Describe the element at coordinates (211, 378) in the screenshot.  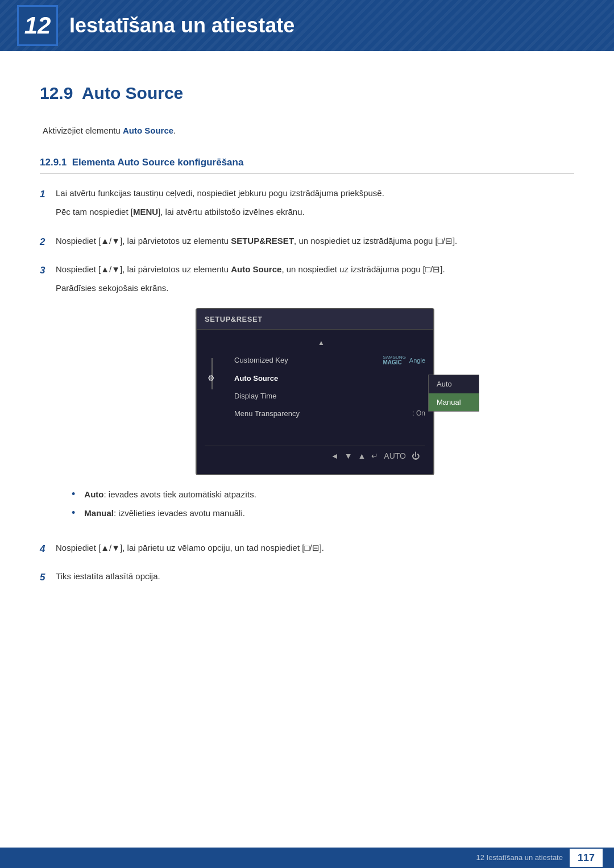
I see `gear-icon: ⚙` at that location.